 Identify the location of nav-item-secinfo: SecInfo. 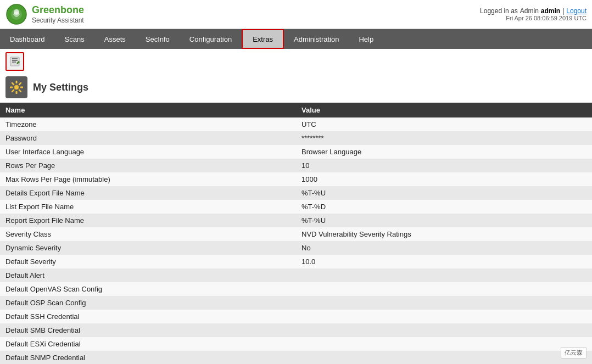
(158, 39).